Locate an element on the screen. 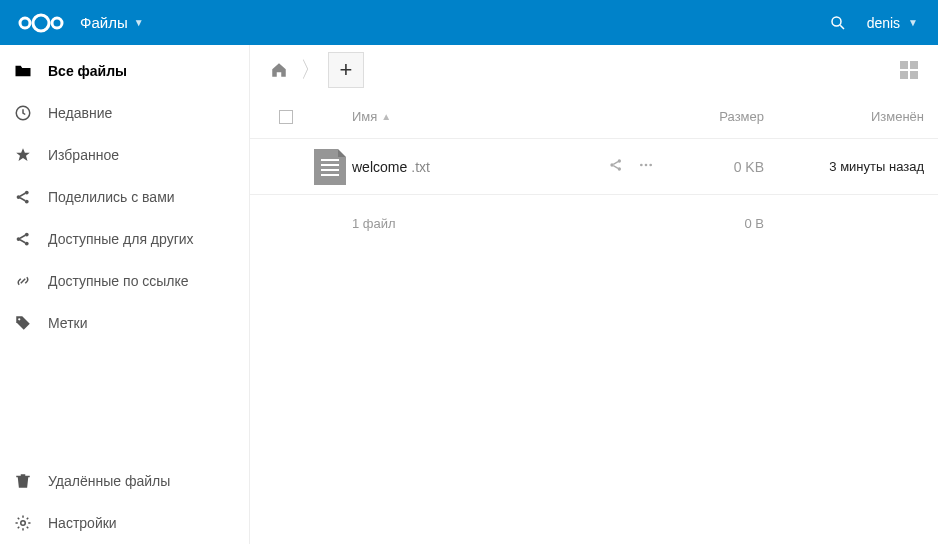  text-file-icon is located at coordinates (330, 167).